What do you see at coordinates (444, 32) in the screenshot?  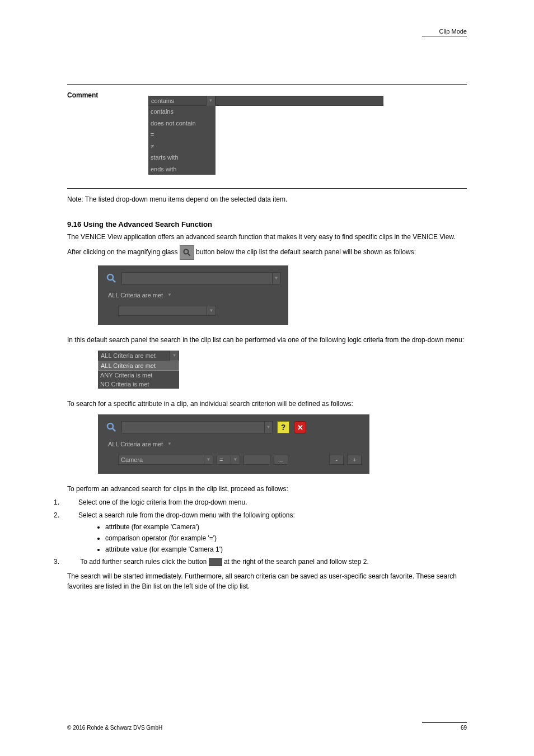 I see `running-head: Clip Mode` at bounding box center [444, 32].